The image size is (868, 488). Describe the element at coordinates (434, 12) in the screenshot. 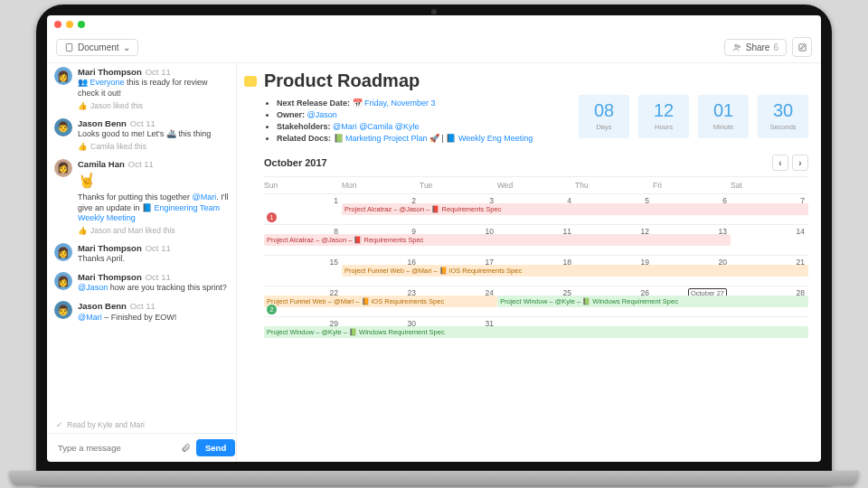

I see `camera-dot` at that location.